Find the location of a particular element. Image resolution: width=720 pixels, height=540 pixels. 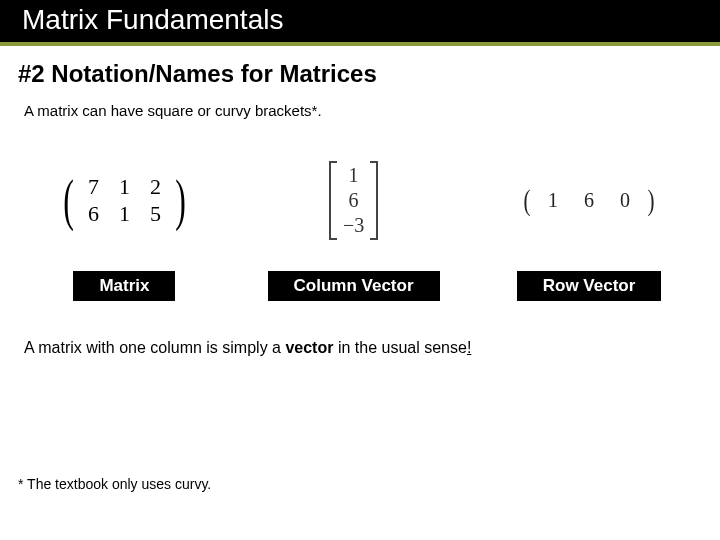

statement-suffix: in the usual sense is located at coordinates (400, 348).